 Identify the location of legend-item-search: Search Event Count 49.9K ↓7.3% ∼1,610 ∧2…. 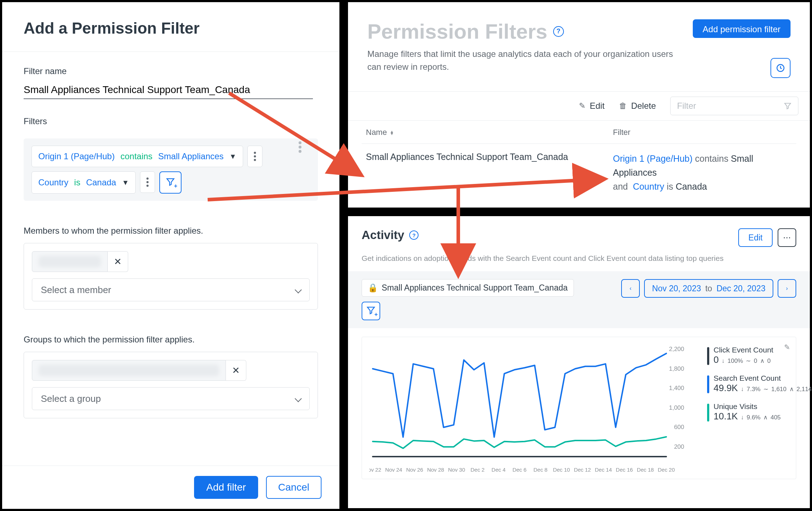
(759, 384).